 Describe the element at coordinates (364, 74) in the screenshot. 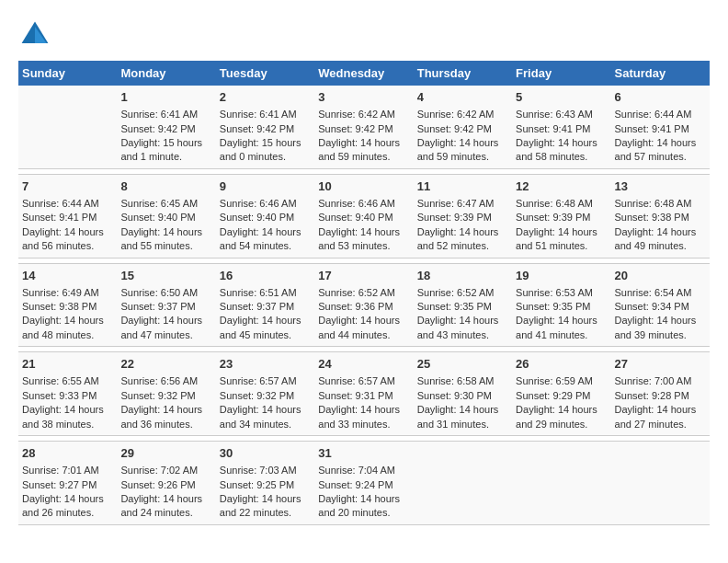

I see `header-row: SundayMondayTuesdayWednesdayThursdayFrid…` at that location.